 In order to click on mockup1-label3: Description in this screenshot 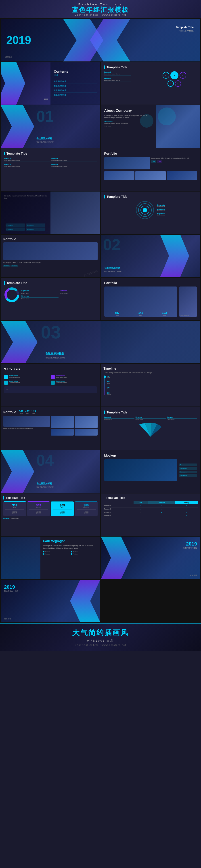, I will do `click(15, 229)`.